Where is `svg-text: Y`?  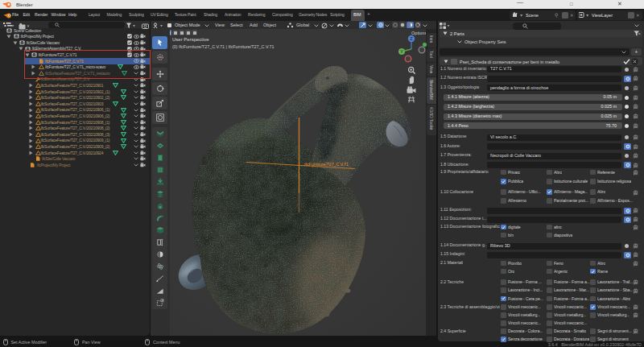 svg-text: Y is located at coordinates (402, 52).